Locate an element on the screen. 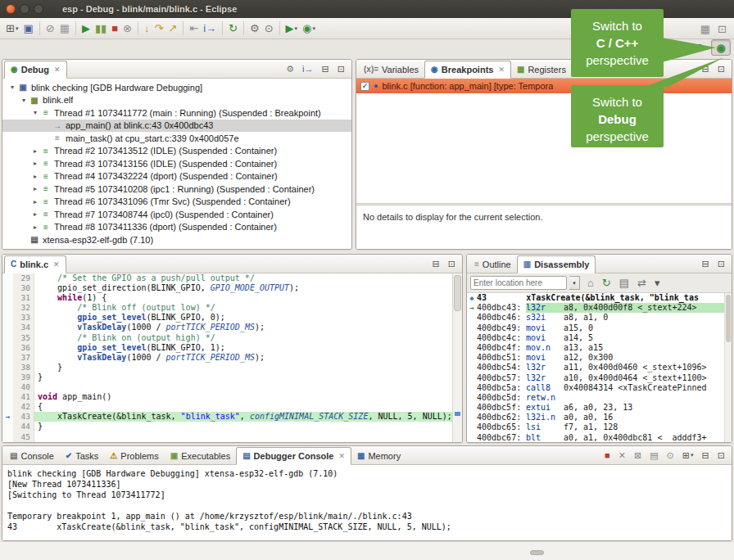  tab-disassembly: ▥Disassembly is located at coordinates (557, 264).